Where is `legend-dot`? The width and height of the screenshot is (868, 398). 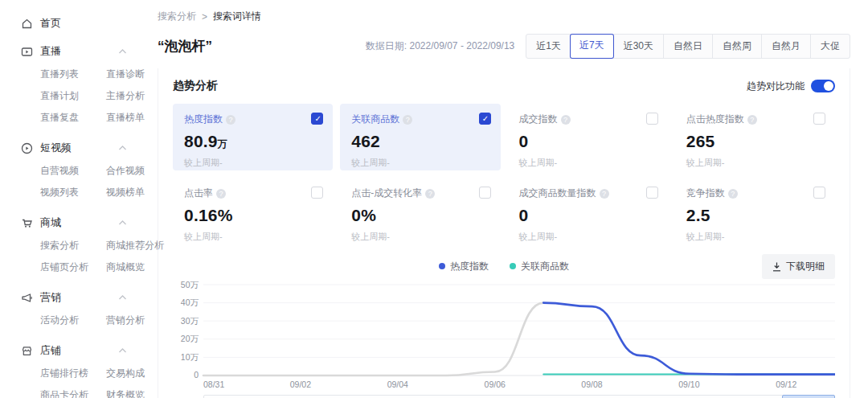
legend-dot is located at coordinates (442, 266).